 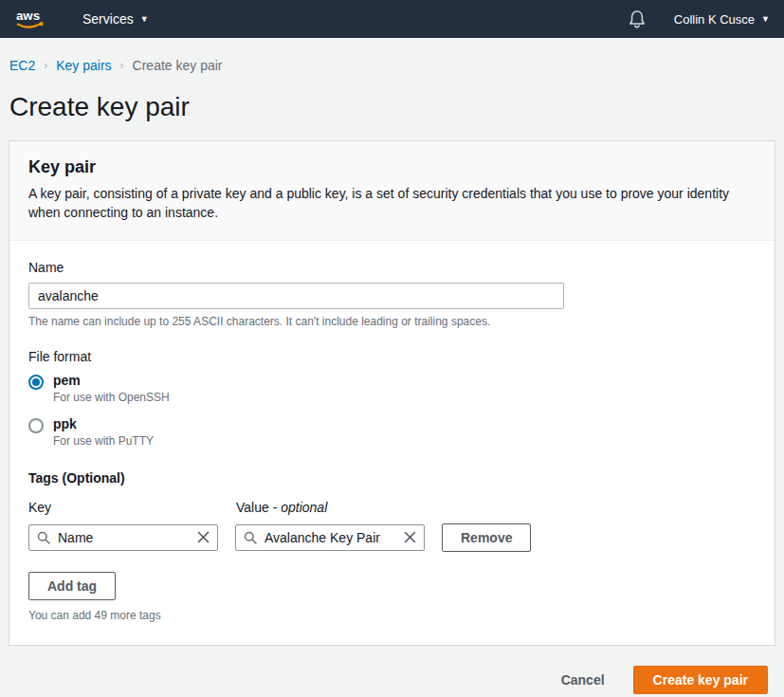 I want to click on file-format-label: File format, so click(x=392, y=357).